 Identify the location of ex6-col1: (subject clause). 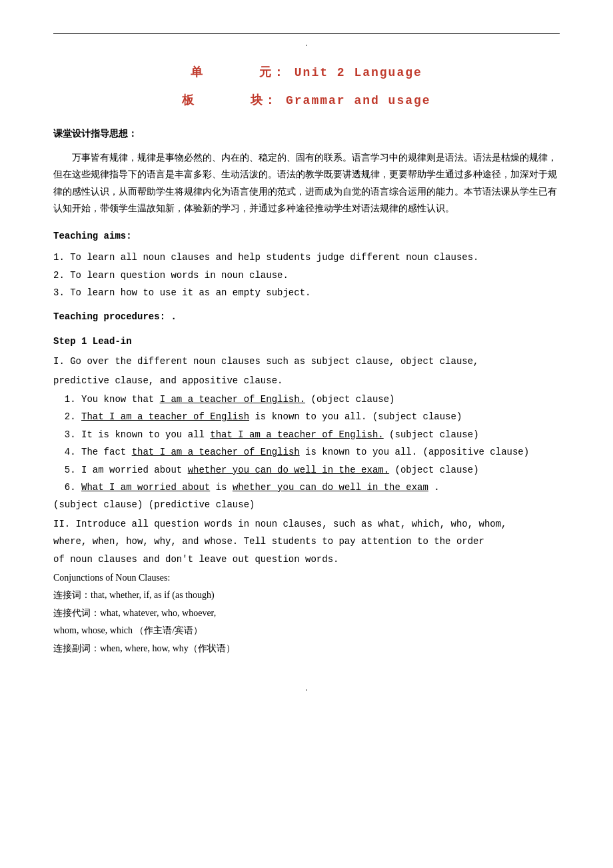
(98, 505).